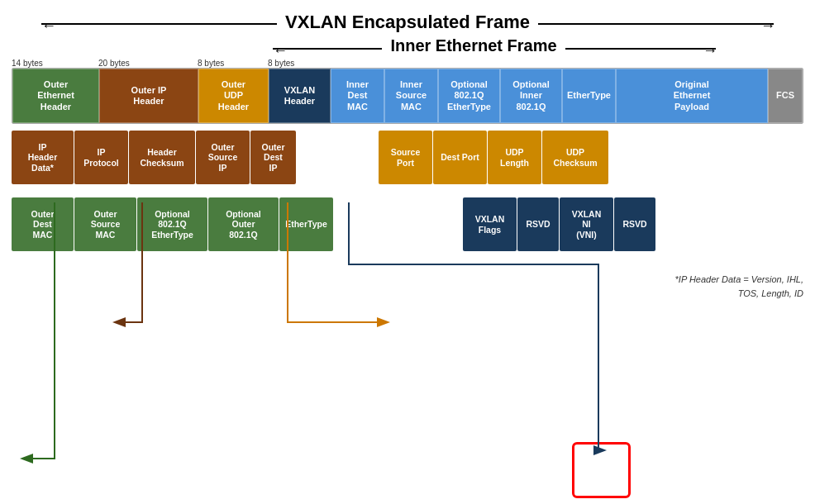 The image size is (815, 504). What do you see at coordinates (306, 225) in the screenshot?
I see `cell-ethertype-outer: EtherType` at bounding box center [306, 225].